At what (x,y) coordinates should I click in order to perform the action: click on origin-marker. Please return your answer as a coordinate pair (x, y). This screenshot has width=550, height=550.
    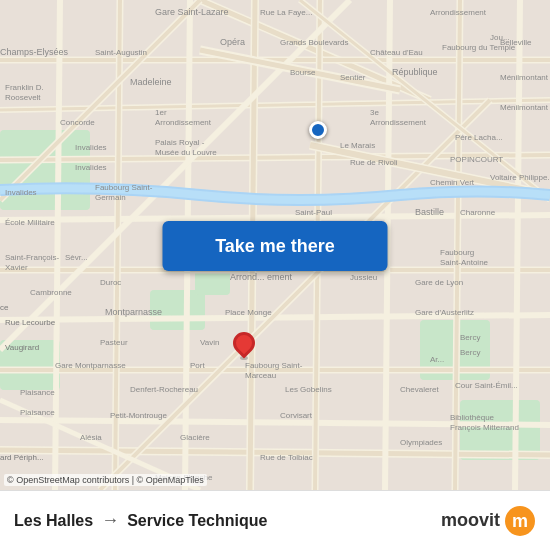
    Looking at the image, I should click on (318, 130).